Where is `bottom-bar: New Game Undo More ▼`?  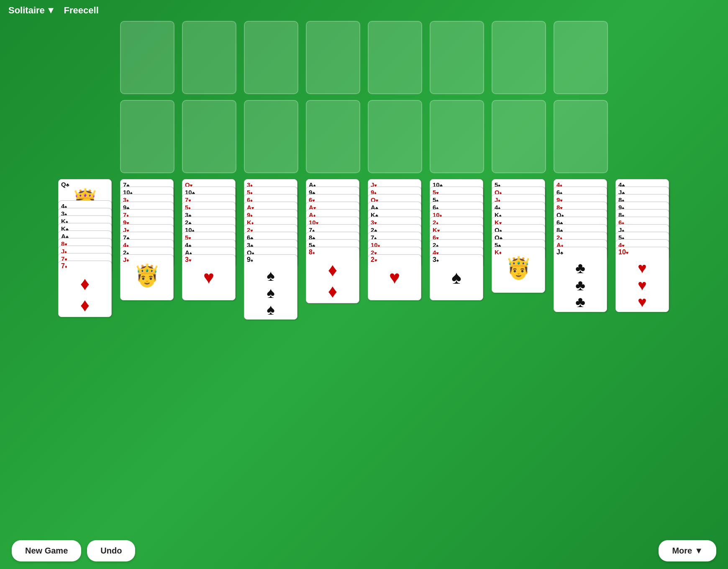 bottom-bar: New Game Undo More ▼ is located at coordinates (364, 551).